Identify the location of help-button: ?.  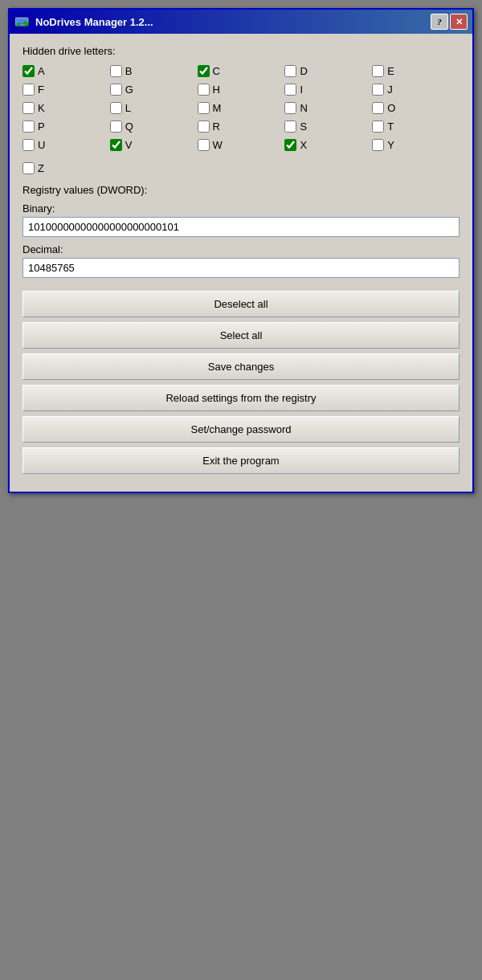
(439, 22).